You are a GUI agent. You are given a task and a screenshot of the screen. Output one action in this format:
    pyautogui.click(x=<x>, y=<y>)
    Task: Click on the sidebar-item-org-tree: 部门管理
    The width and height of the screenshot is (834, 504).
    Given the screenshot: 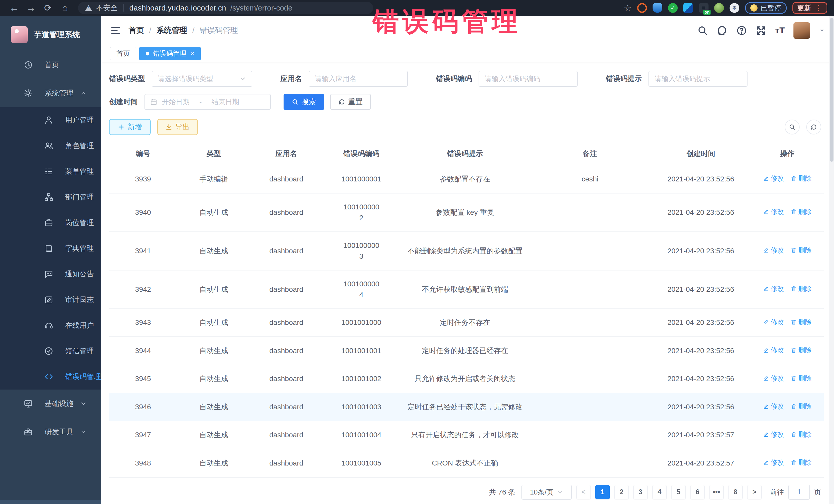 What is the action you would take?
    pyautogui.click(x=51, y=197)
    